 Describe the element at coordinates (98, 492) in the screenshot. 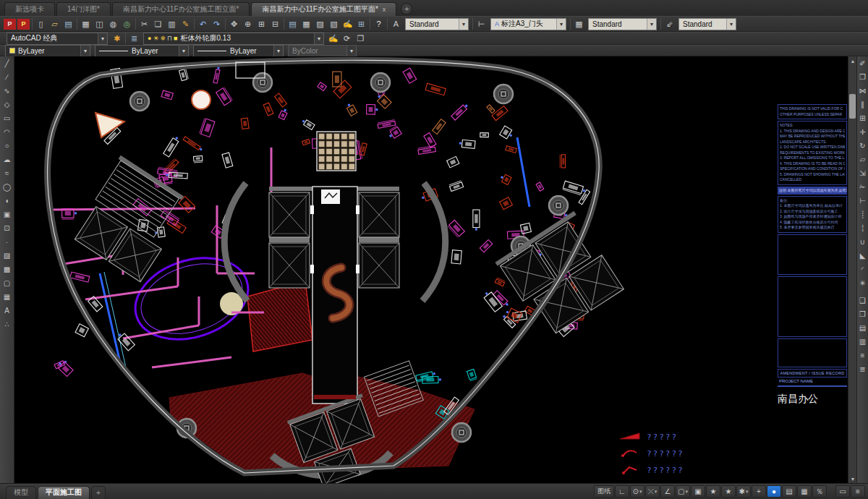

I see `new-layout-button: +` at that location.